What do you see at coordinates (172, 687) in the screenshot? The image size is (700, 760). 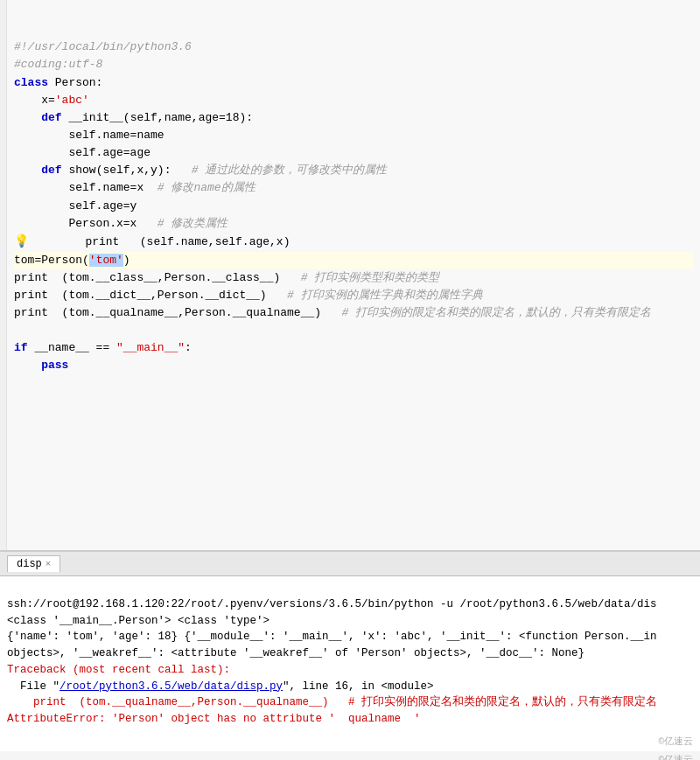 I see `file-link: /root/python3.6.5/web/data/disp.py` at bounding box center [172, 687].